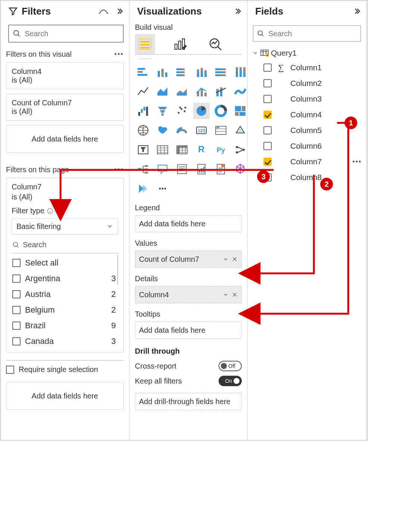 This screenshot has width=420, height=515. What do you see at coordinates (240, 111) in the screenshot?
I see `viz-treemap-icon` at bounding box center [240, 111].